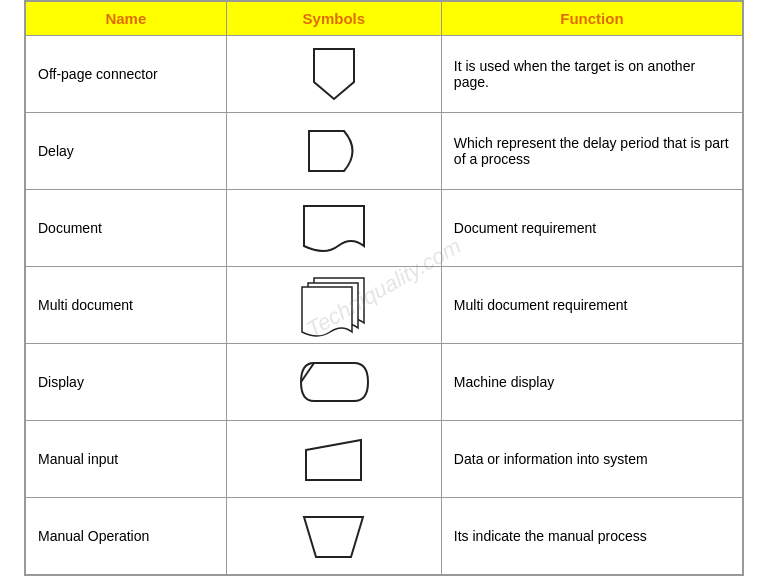 The image size is (768, 576). What do you see at coordinates (592, 306) in the screenshot?
I see `row-function: Multi document requirement` at bounding box center [592, 306].